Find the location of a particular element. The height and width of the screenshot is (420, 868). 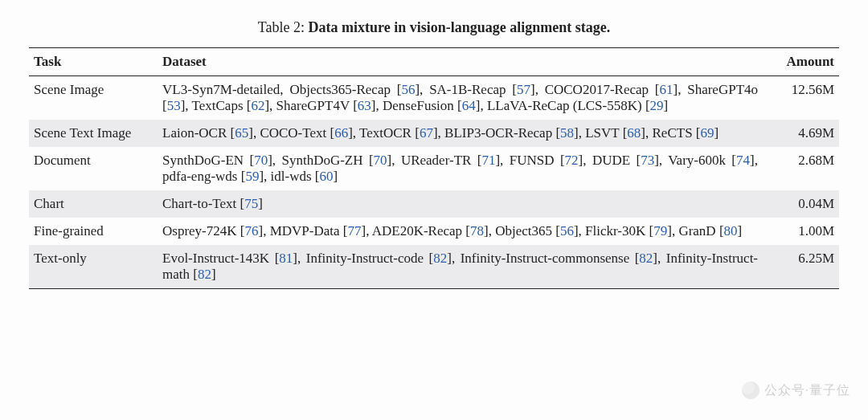

dataset-item: Infinity-Instruct-commonsense [82] is located at coordinates (559, 259).